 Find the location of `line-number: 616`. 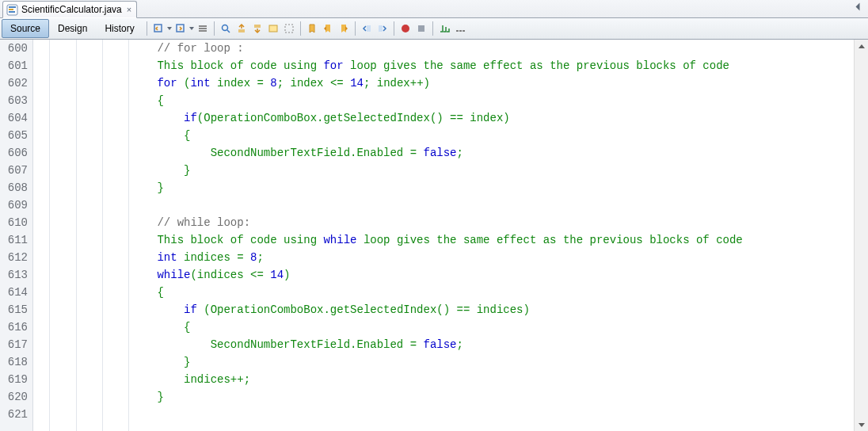

line-number: 616 is located at coordinates (14, 327).